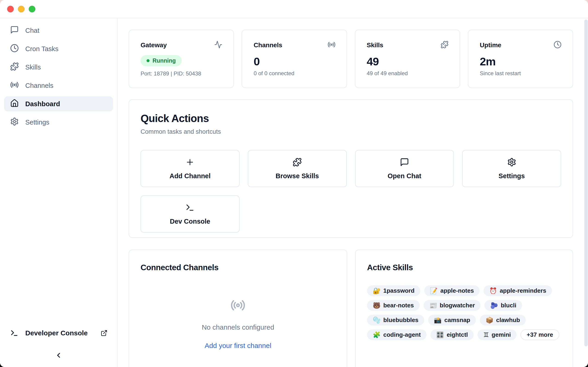 The width and height of the screenshot is (588, 367). I want to click on memo-emoji: 📝, so click(434, 291).